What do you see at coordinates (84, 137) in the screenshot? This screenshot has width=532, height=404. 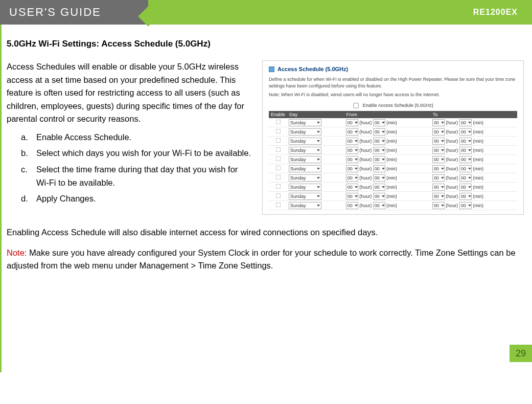 I see `step-text: Enable Access Schedule.` at bounding box center [84, 137].